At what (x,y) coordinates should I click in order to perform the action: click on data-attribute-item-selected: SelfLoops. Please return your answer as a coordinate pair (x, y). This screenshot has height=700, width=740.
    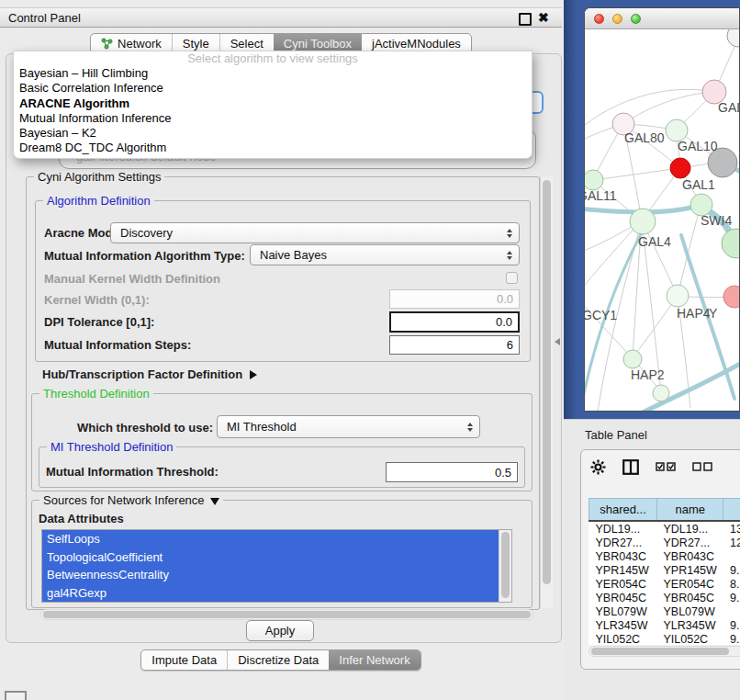
    Looking at the image, I should click on (271, 539).